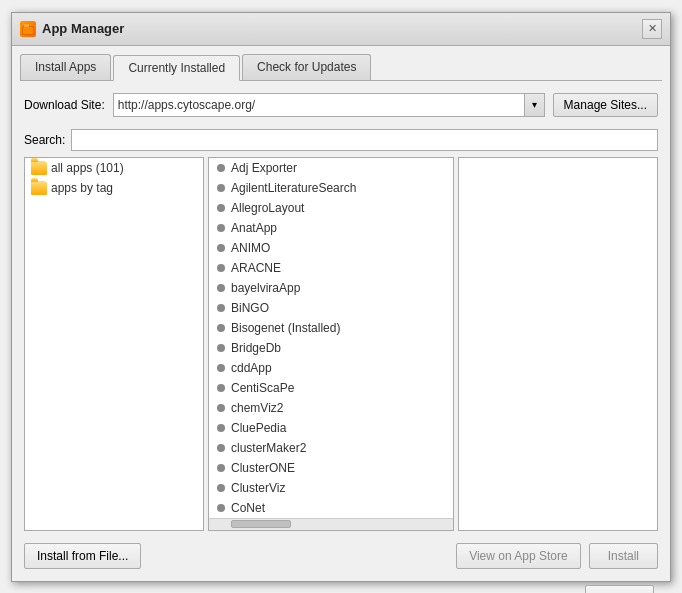  Describe the element at coordinates (331, 208) in the screenshot. I see `list-item: AllegroLayout` at that location.